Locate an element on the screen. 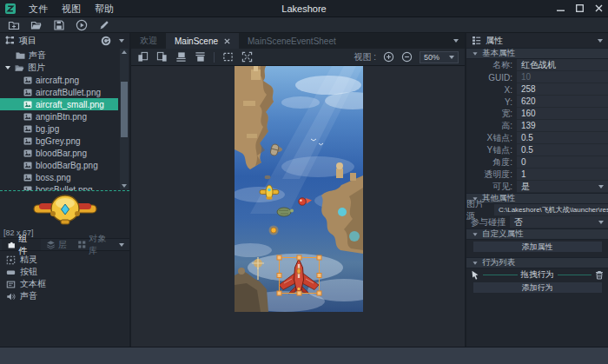  prop-row-image-source: 图片源 C:\Lakeshore\飞机大战\launcher\reso is located at coordinates (537, 210).